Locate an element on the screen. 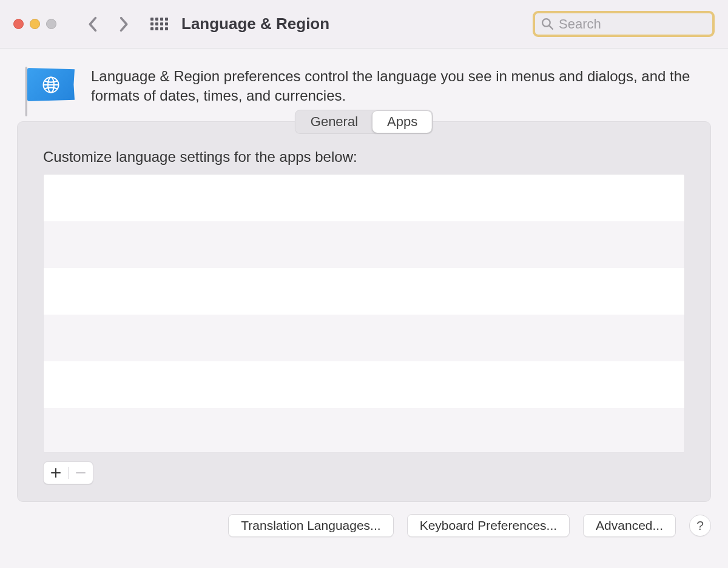  add-remove-control is located at coordinates (68, 473).